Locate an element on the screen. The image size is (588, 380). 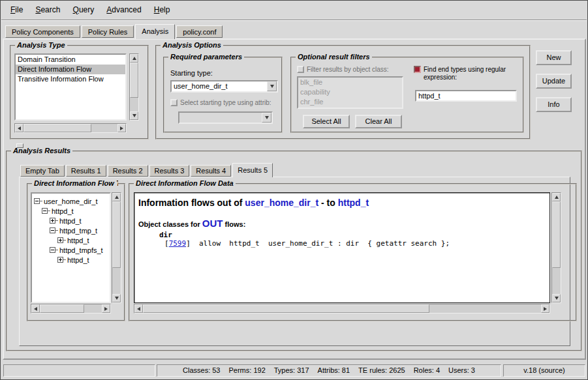
object-class-item: chr_file is located at coordinates (350, 102).